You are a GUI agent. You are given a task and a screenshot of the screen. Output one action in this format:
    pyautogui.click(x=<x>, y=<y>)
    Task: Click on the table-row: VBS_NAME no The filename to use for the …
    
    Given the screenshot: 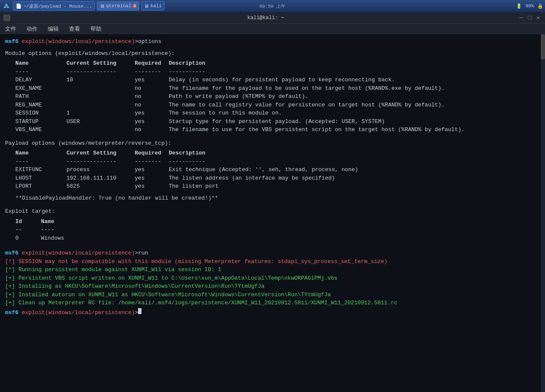 What is the action you would take?
    pyautogui.click(x=278, y=130)
    